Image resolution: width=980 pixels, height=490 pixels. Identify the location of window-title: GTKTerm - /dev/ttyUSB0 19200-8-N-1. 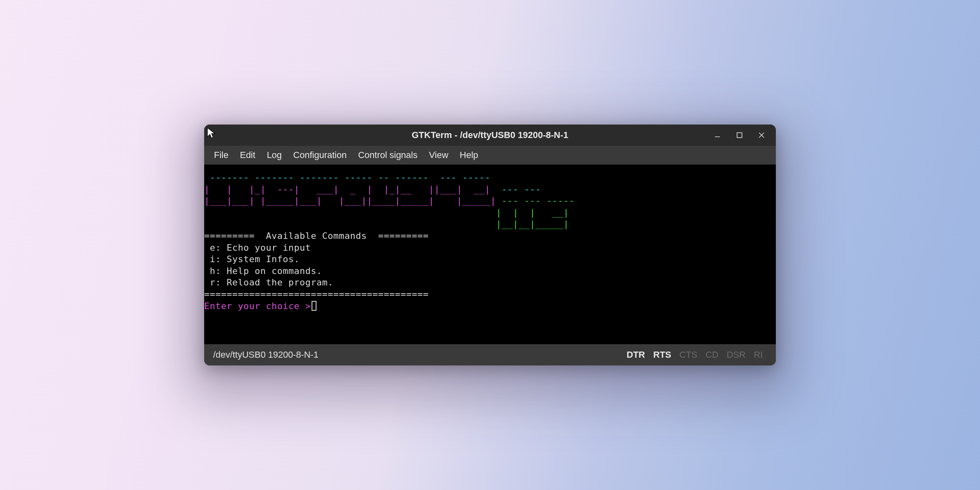
(490, 135).